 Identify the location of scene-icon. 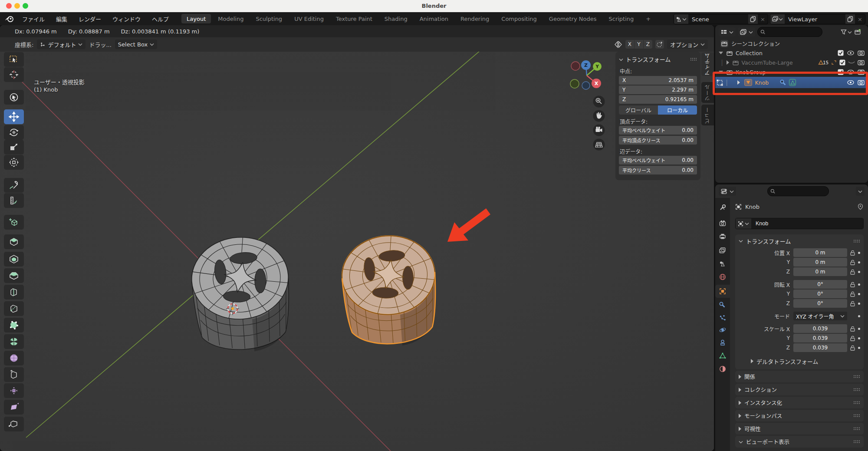
(681, 19).